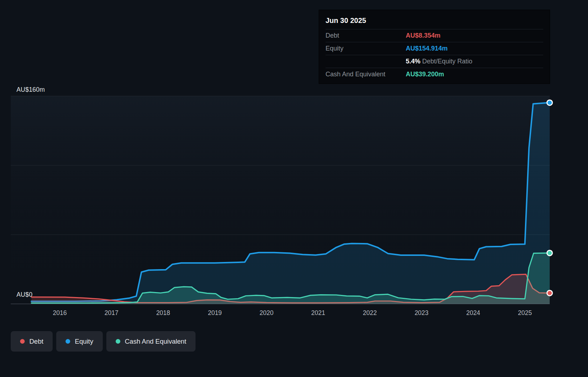 This screenshot has width=588, height=377. What do you see at coordinates (366, 49) in the screenshot?
I see `tooltip-equity-label: Equity` at bounding box center [366, 49].